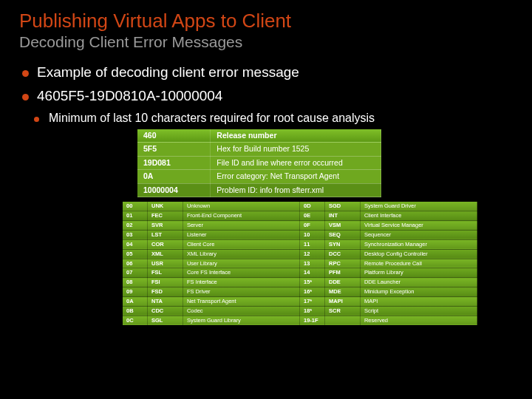 The width and height of the screenshot is (532, 399). What do you see at coordinates (259, 164) in the screenshot?
I see `decode-table-wrap: 460Release number5F5Hex for Build number…` at bounding box center [259, 164].